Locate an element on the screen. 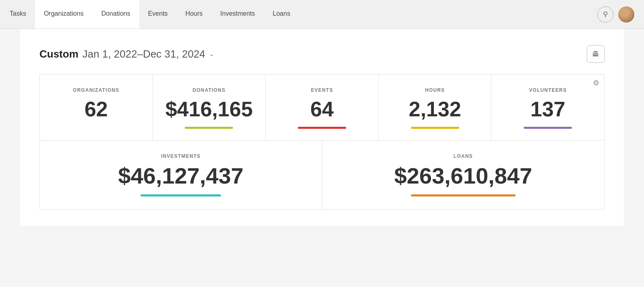  stat-card-donations: DONATIONS $416,165 is located at coordinates (209, 107).